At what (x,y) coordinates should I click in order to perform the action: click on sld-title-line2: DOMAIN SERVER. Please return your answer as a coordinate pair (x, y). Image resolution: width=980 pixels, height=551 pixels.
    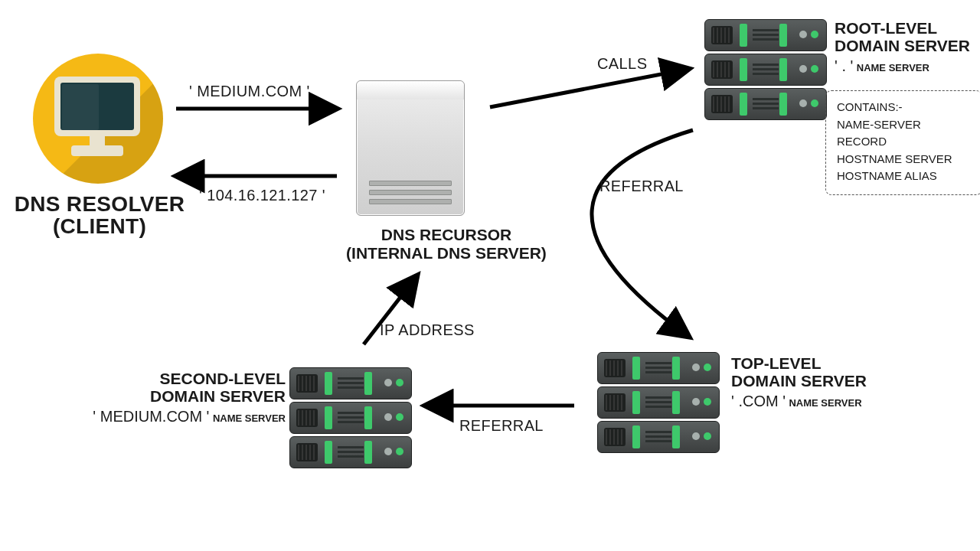
    Looking at the image, I should click on (188, 396).